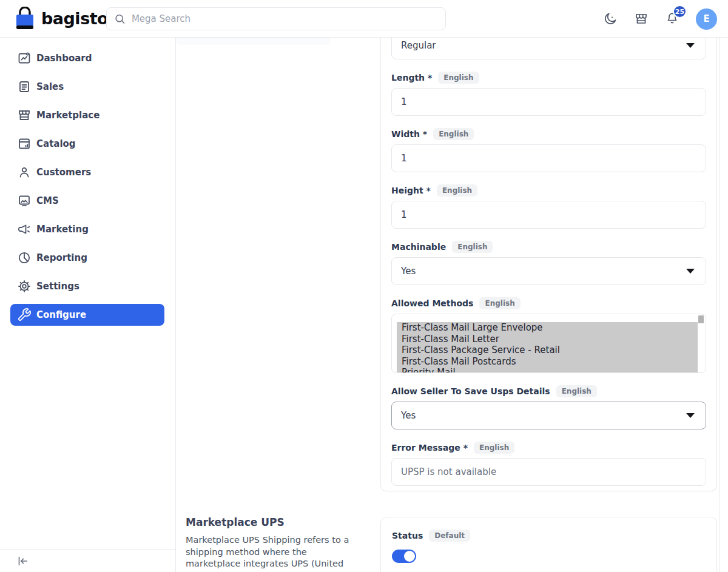 Image resolution: width=728 pixels, height=572 pixels. I want to click on scrolled-content-remnant, so click(254, 41).